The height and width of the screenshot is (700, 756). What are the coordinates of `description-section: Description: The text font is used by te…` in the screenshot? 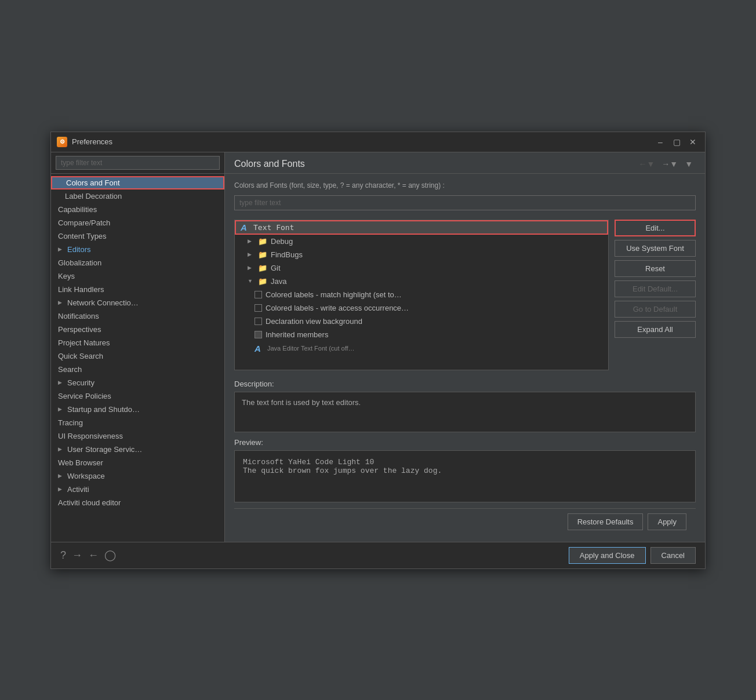 It's located at (465, 406).